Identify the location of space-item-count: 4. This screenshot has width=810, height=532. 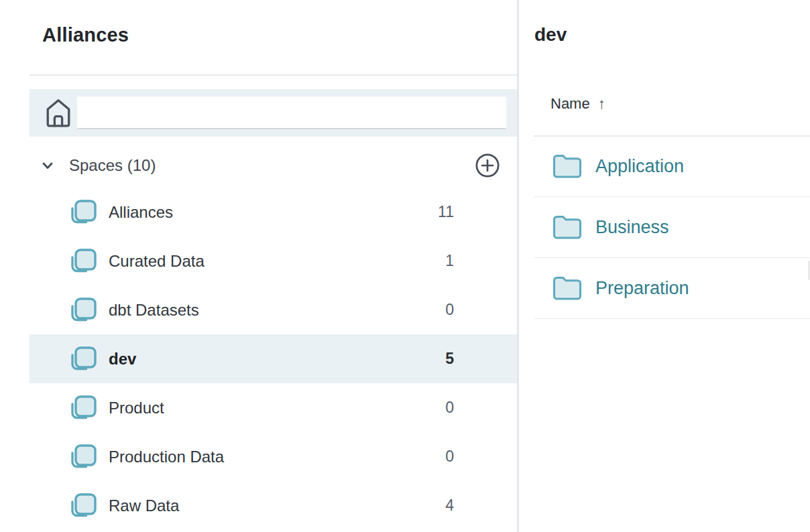
(449, 505).